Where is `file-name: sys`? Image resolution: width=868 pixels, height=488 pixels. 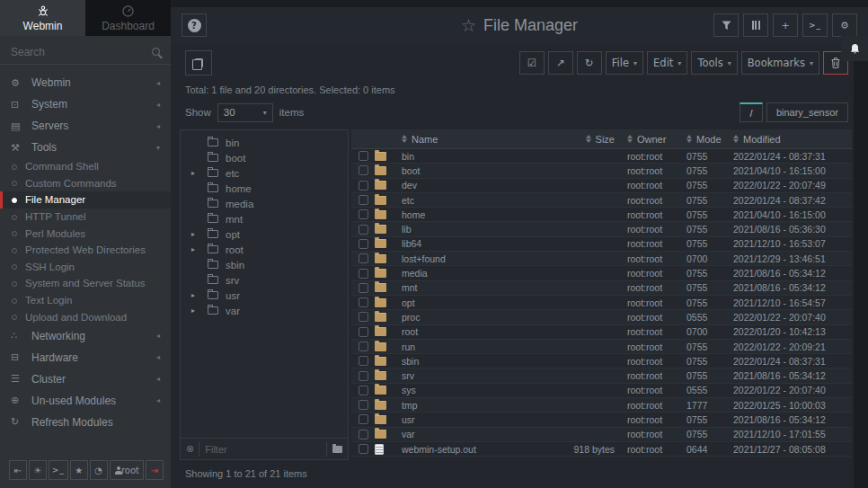
file-name: sys is located at coordinates (467, 390).